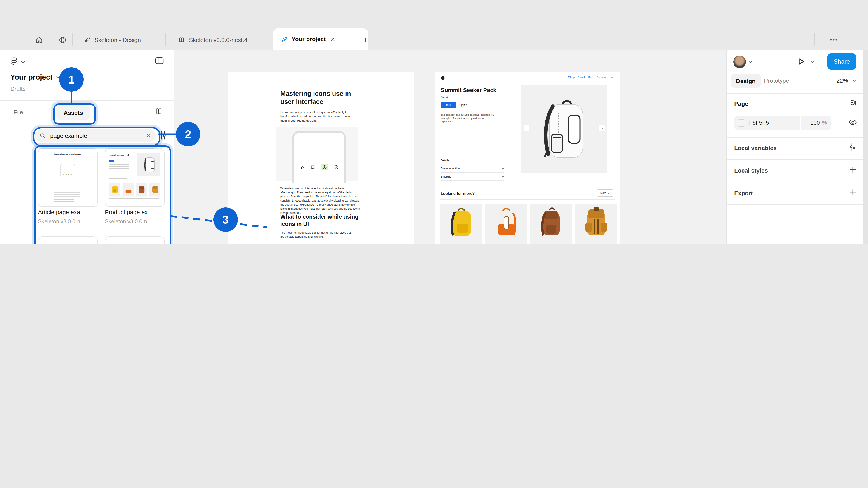 Image resolution: width=868 pixels, height=488 pixels. I want to click on leaf-icon, so click(302, 167).